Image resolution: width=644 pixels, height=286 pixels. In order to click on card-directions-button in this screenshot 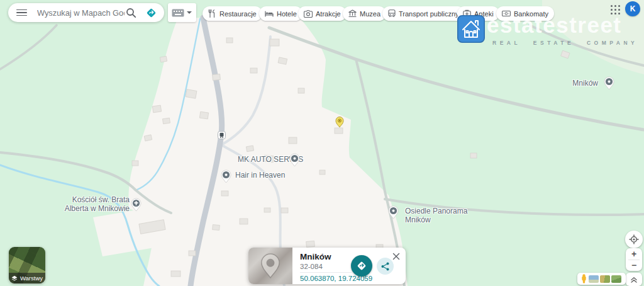, I will do `click(362, 266)`.